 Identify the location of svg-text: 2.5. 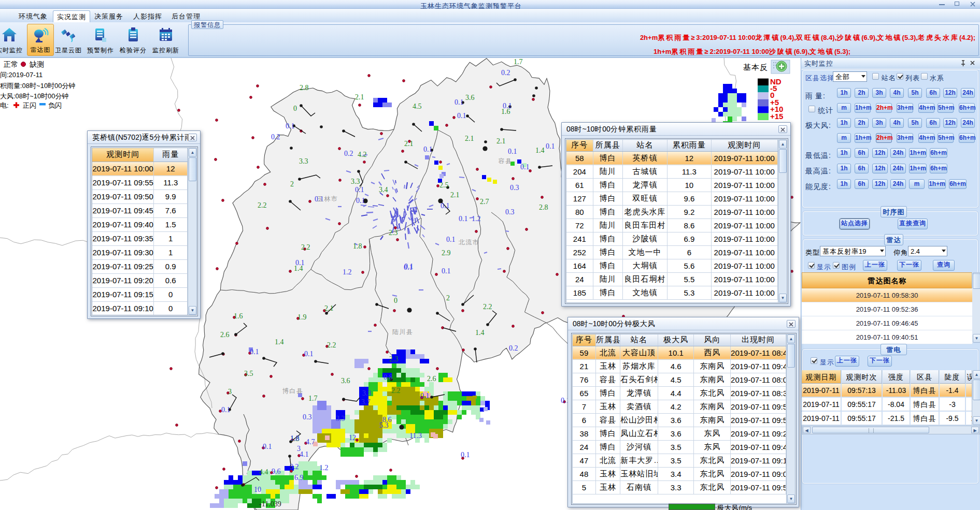
(444, 185).